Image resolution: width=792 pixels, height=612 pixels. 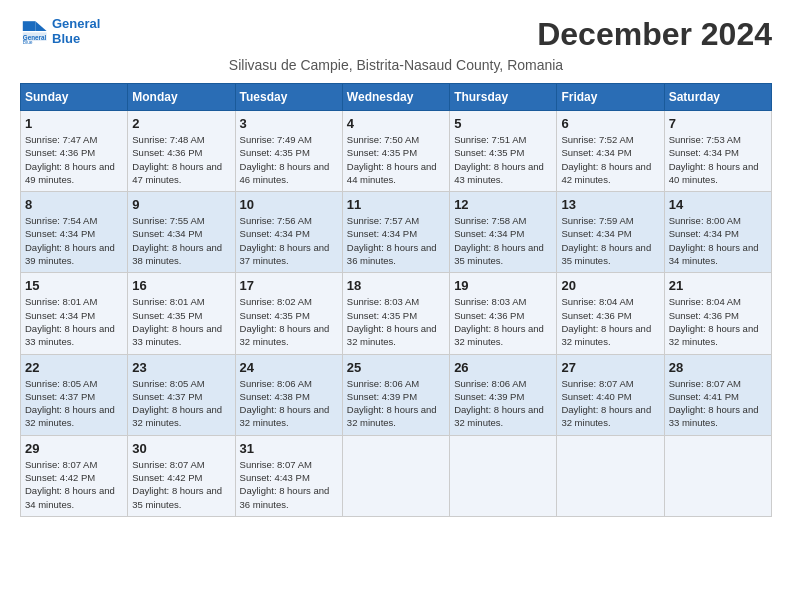 What do you see at coordinates (181, 368) in the screenshot?
I see `day-number: 23` at bounding box center [181, 368].